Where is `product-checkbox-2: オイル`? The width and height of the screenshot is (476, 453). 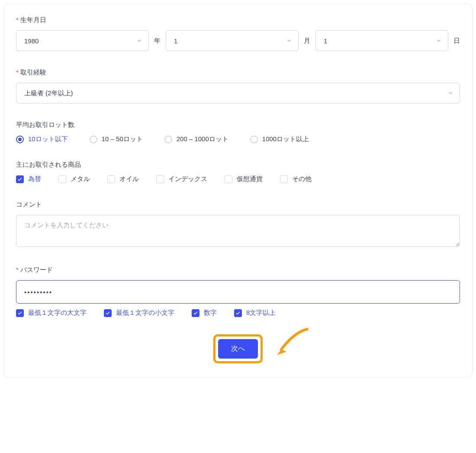 product-checkbox-2: オイル is located at coordinates (123, 179).